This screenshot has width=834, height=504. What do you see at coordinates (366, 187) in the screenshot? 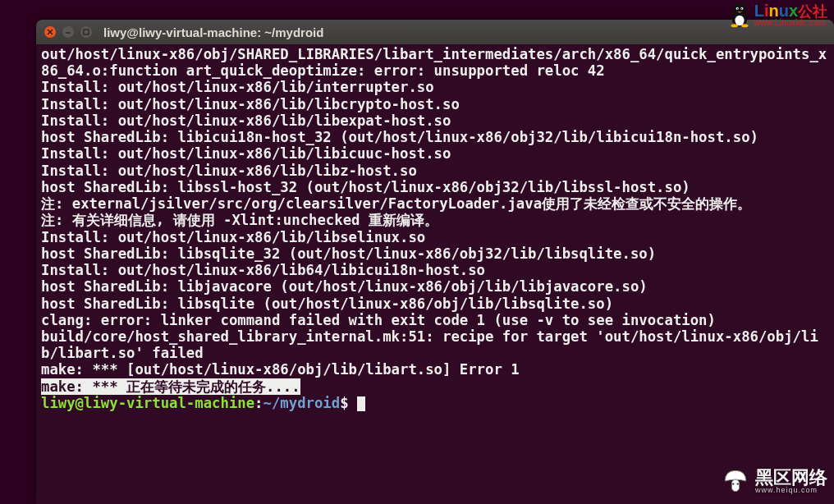
I see `output-line: host SharedLib: libssl-host_32 (out/host…` at bounding box center [366, 187].